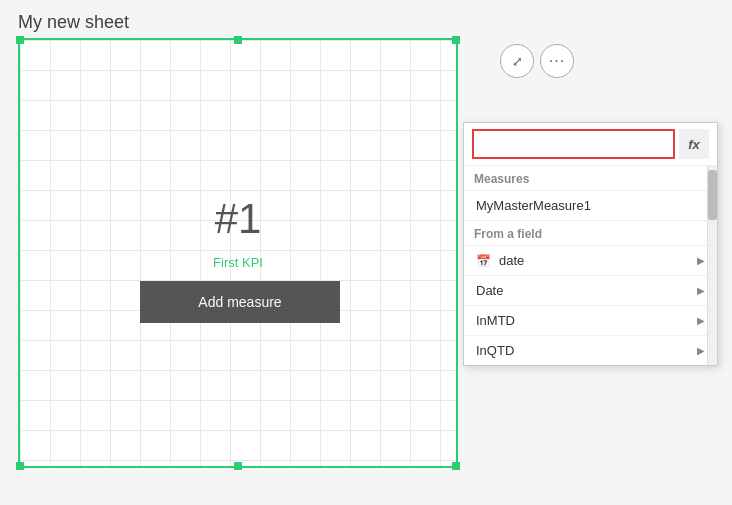 Image resolution: width=732 pixels, height=505 pixels. What do you see at coordinates (712, 266) in the screenshot?
I see `scrollbar` at bounding box center [712, 266].